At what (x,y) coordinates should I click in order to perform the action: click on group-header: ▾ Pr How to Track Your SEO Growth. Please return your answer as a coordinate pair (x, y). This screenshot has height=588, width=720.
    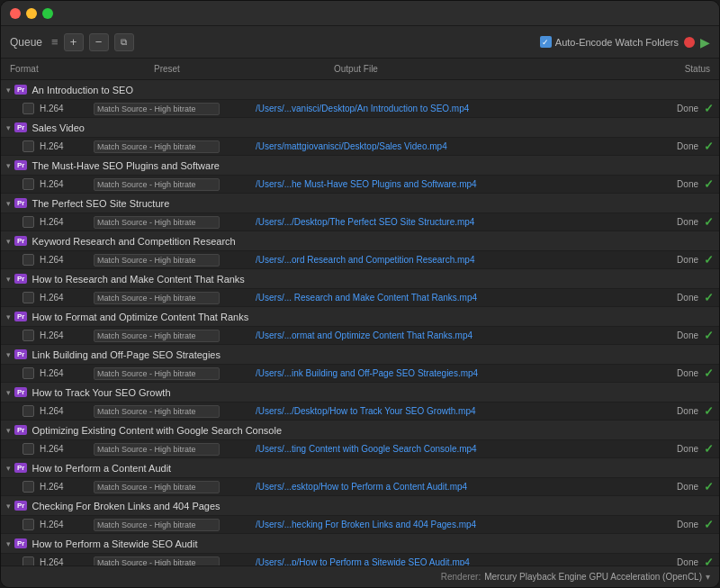
    Looking at the image, I should click on (360, 393).